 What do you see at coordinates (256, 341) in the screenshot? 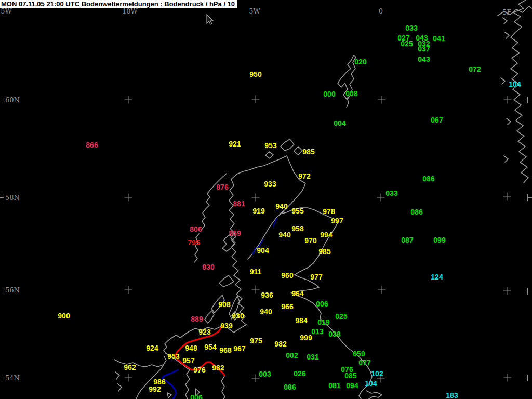
I see `station-pressure-value: 975` at bounding box center [256, 341].